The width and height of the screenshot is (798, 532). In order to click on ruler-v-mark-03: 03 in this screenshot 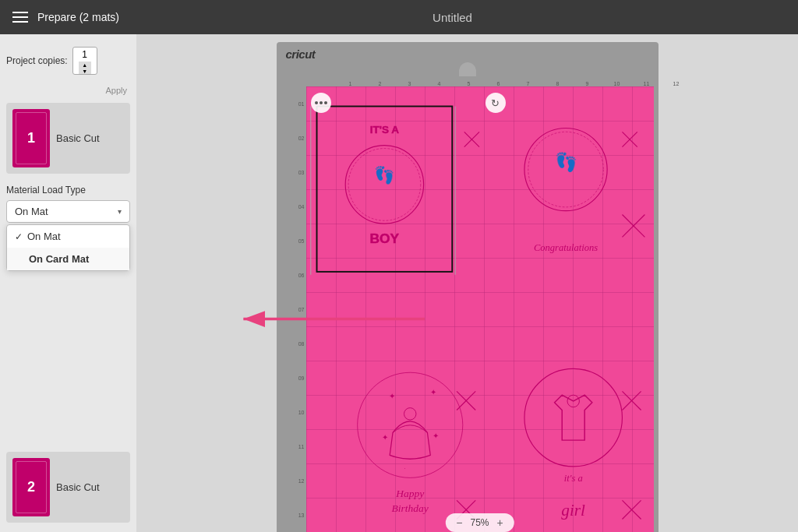, I will do `click(300, 172)`.